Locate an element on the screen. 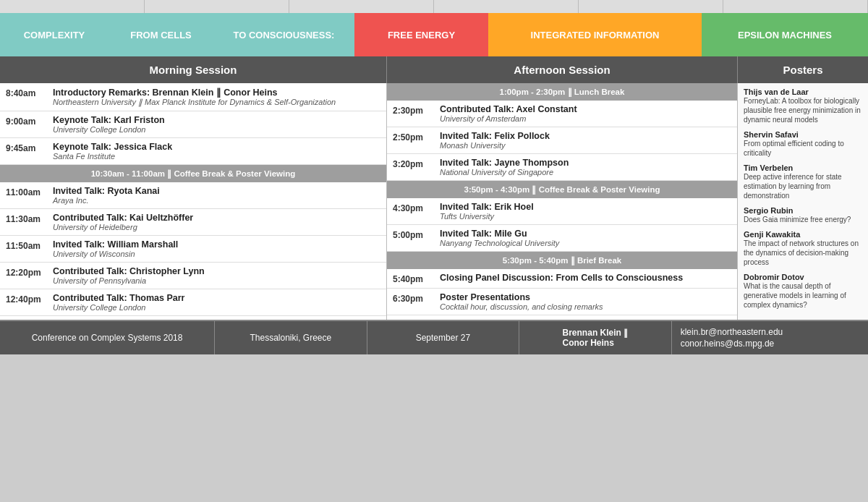 The image size is (868, 502). afternoon-row: 6:30pm Poster Presentations Cocktail hou… is located at coordinates (562, 302).